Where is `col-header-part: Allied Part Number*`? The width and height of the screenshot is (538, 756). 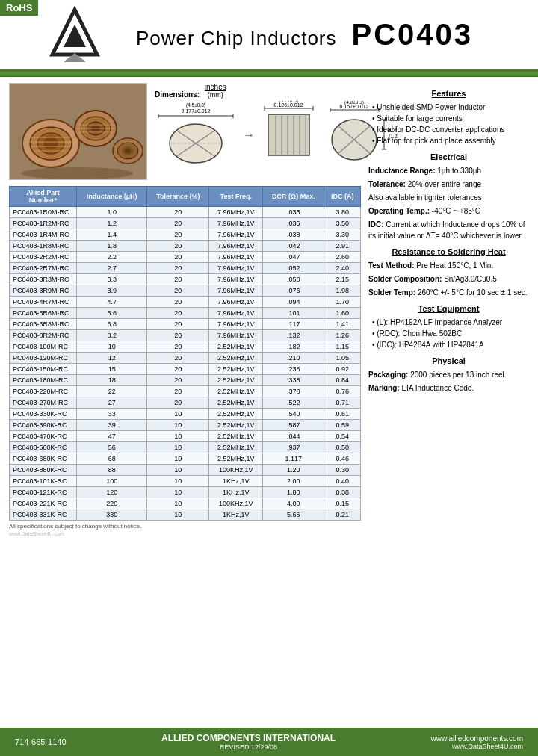 col-header-part: Allied Part Number* is located at coordinates (43, 197).